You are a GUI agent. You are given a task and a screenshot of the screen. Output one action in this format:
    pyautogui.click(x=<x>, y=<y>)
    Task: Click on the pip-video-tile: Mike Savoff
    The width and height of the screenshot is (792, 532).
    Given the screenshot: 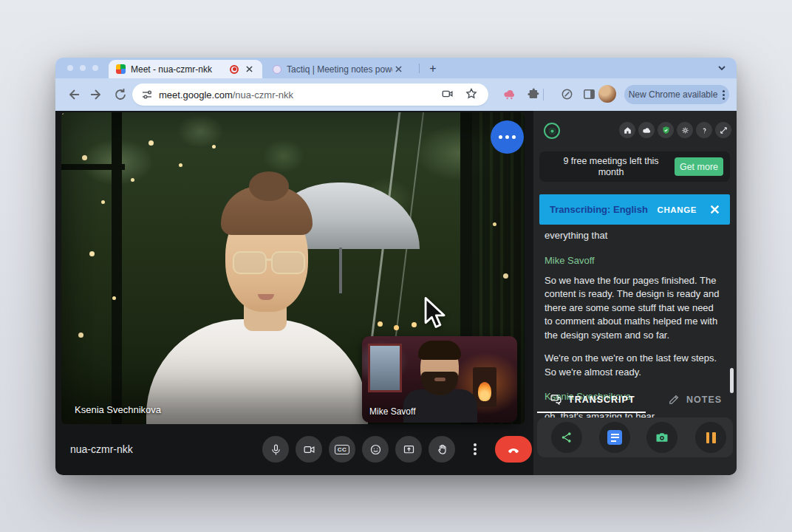 What is the action you would take?
    pyautogui.click(x=440, y=380)
    